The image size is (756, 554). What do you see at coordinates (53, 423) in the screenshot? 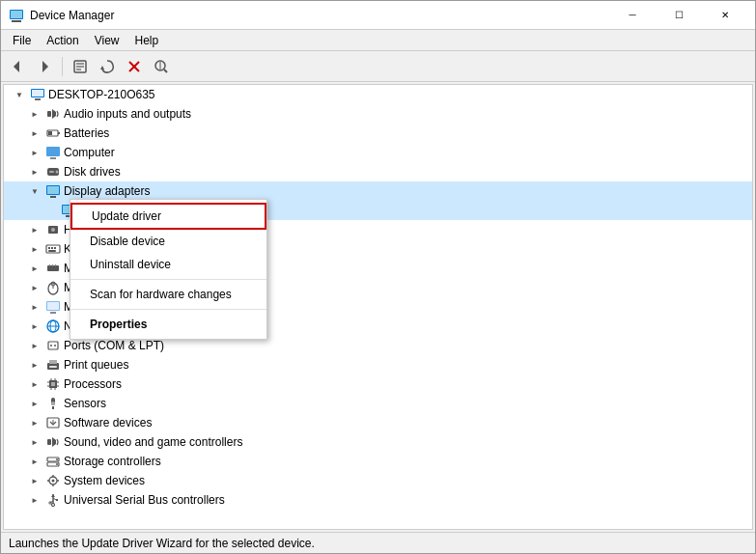
I see `icon-software` at bounding box center [53, 423].